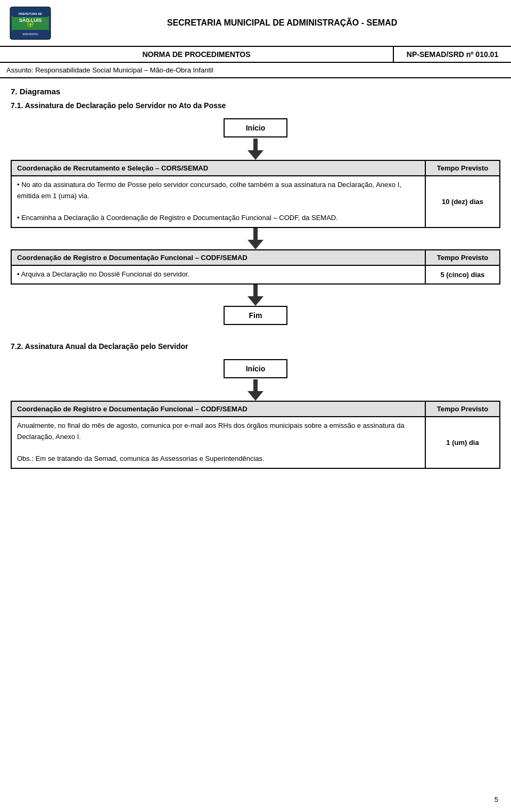 This screenshot has width=511, height=812. Describe the element at coordinates (256, 369) in the screenshot. I see `start-label-2: Início` at that location.